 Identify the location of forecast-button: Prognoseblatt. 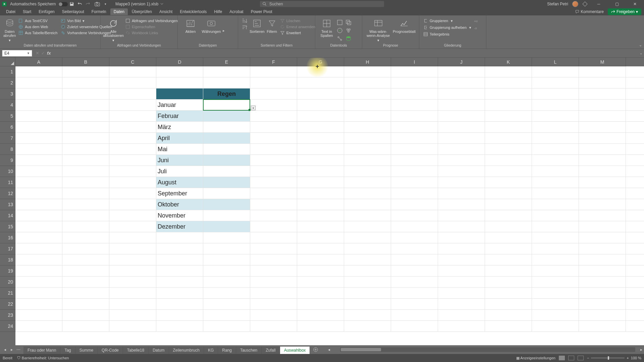
(404, 26).